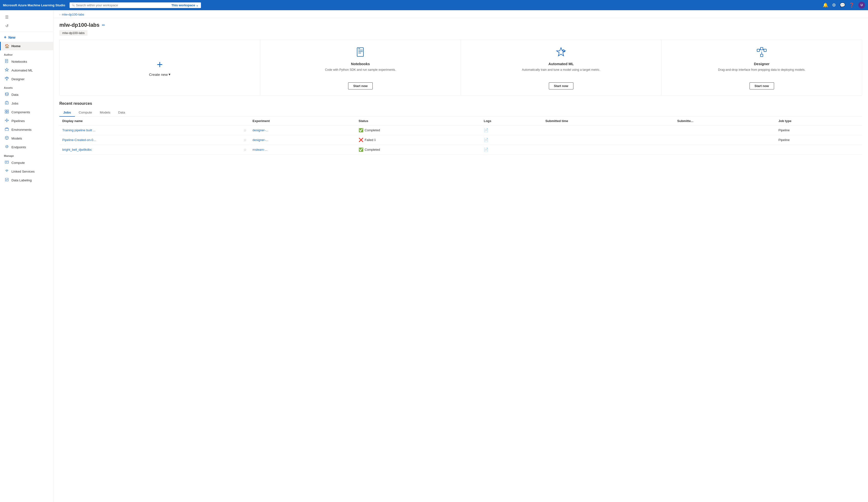 This screenshot has height=502, width=868. What do you see at coordinates (79, 130) in the screenshot?
I see `job-name-link-1: Training pipeline built ...` at bounding box center [79, 130].